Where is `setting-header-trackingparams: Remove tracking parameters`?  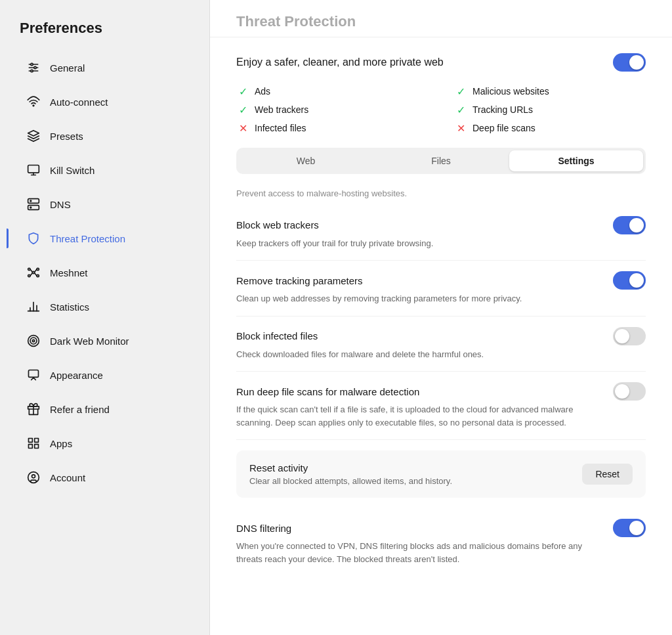 setting-header-trackingparams: Remove tracking parameters is located at coordinates (441, 280).